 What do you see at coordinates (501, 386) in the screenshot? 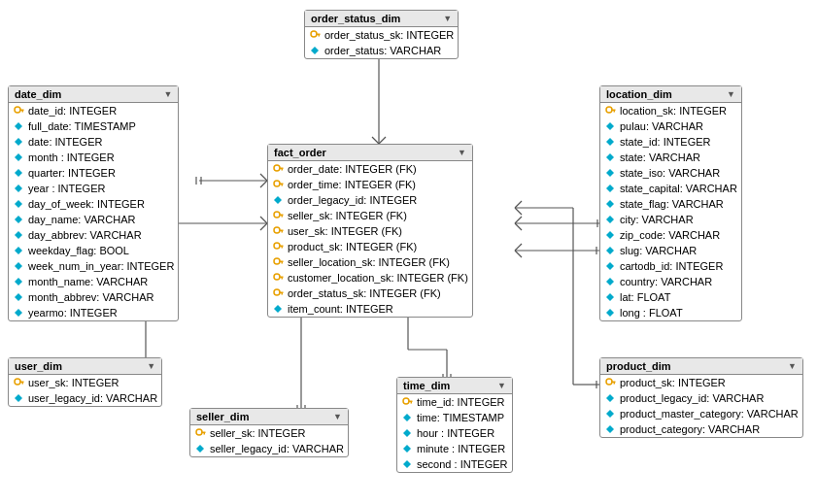
I see `dropdown-arrow-time_dim: ▼` at bounding box center [501, 386].